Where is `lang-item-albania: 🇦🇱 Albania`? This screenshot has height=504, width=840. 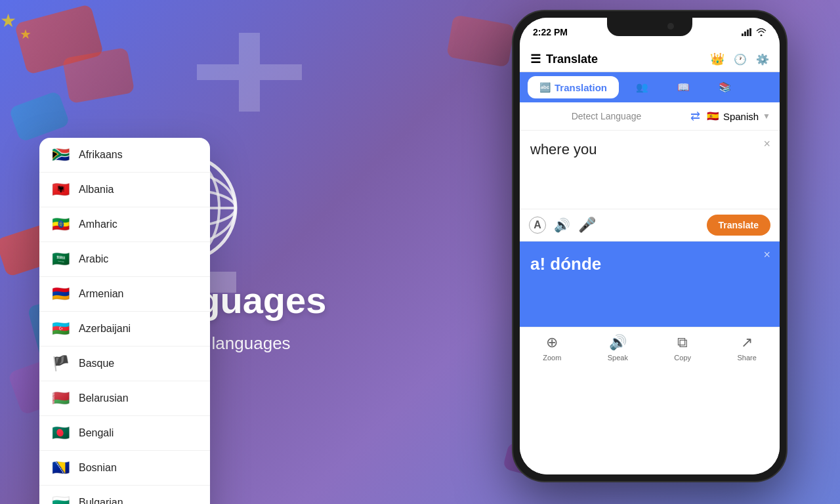 lang-item-albania: 🇦🇱 Albania is located at coordinates (125, 190).